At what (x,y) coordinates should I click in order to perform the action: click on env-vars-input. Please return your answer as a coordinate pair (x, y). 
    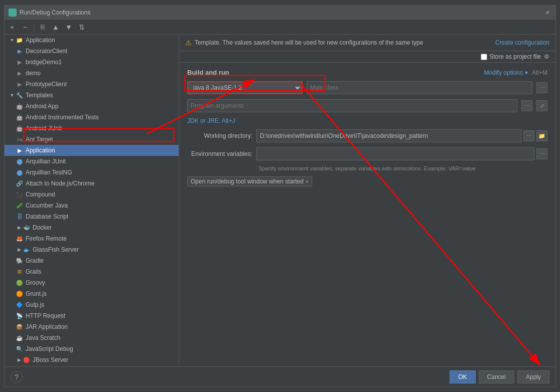
    Looking at the image, I should click on (395, 154).